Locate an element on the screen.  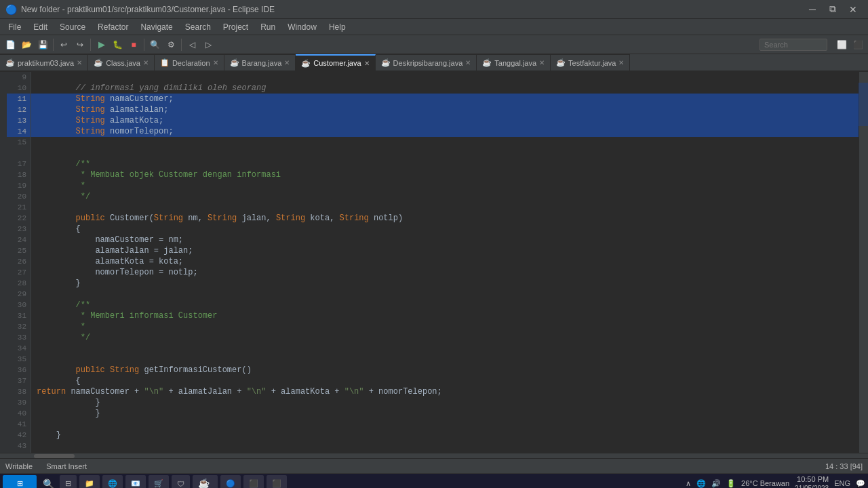
tab-praktikum03: ☕ praktikum03.java ✕ is located at coordinates (44, 62).